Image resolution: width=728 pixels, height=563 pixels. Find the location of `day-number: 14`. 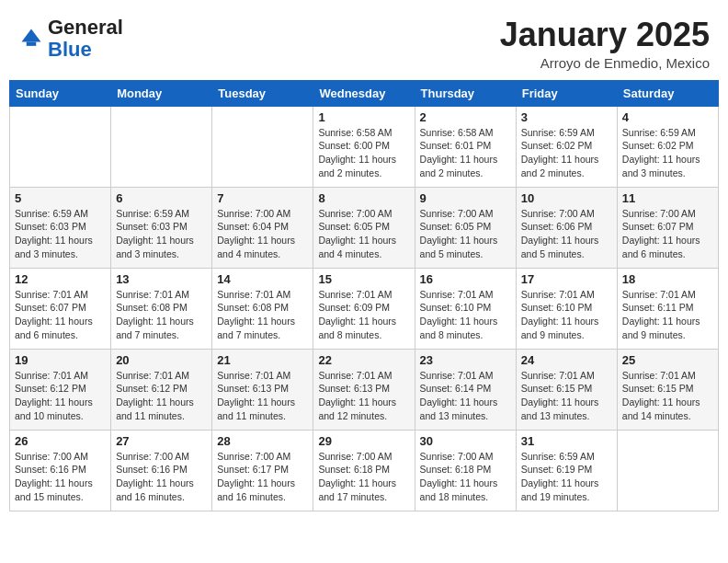

day-number: 14 is located at coordinates (263, 280).